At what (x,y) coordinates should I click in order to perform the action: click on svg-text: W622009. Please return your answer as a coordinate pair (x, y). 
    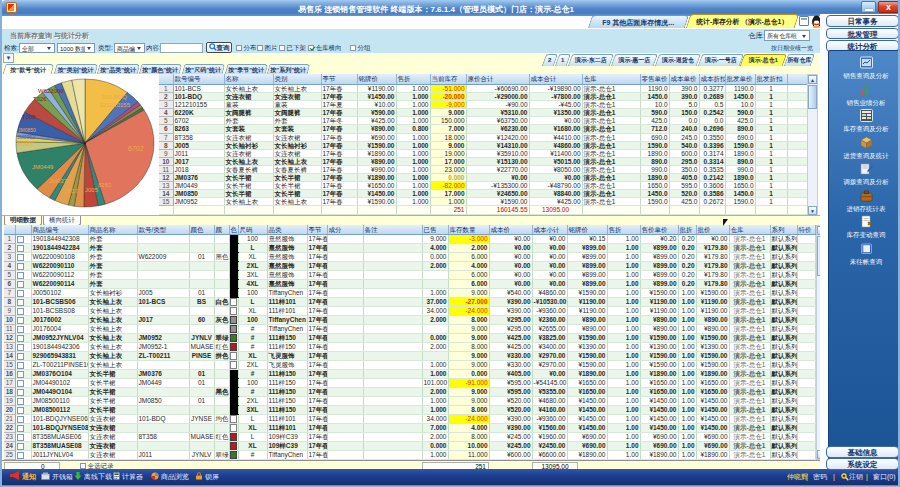
    Looking at the image, I should click on (51, 91).